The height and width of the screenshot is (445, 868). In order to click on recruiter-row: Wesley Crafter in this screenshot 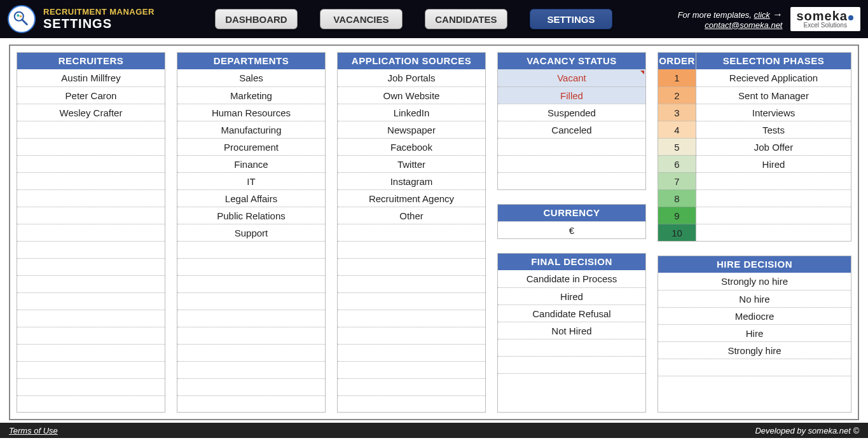, I will do `click(91, 112)`.